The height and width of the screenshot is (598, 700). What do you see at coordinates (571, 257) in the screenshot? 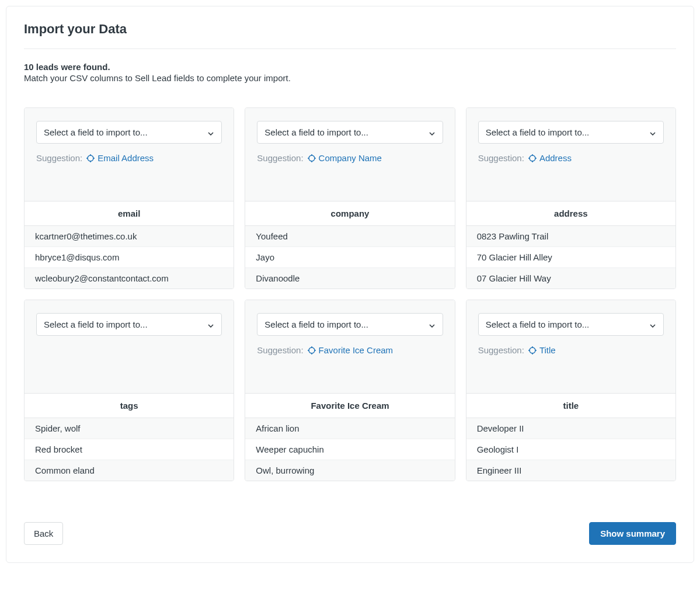
I see `preview-rows: 0823 Pawling Trail70 Glacier Hill Alley0…` at bounding box center [571, 257].